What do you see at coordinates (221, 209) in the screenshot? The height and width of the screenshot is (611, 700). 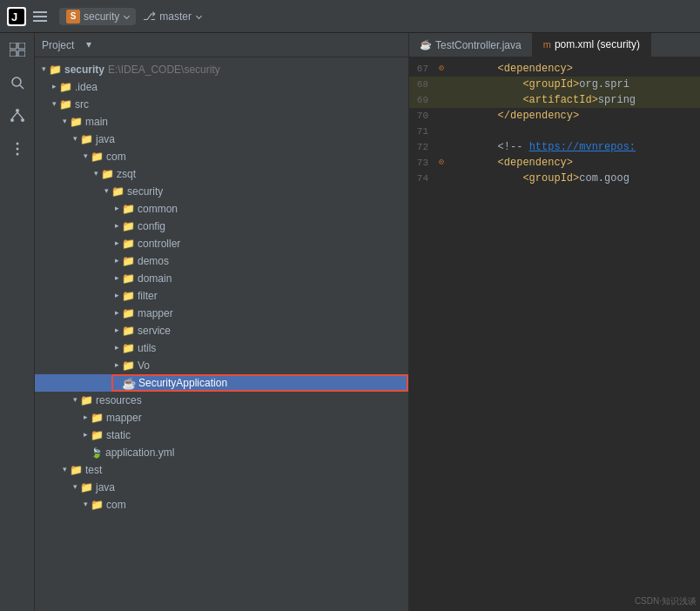 I see `tree-item-common: 📁 common` at bounding box center [221, 209].